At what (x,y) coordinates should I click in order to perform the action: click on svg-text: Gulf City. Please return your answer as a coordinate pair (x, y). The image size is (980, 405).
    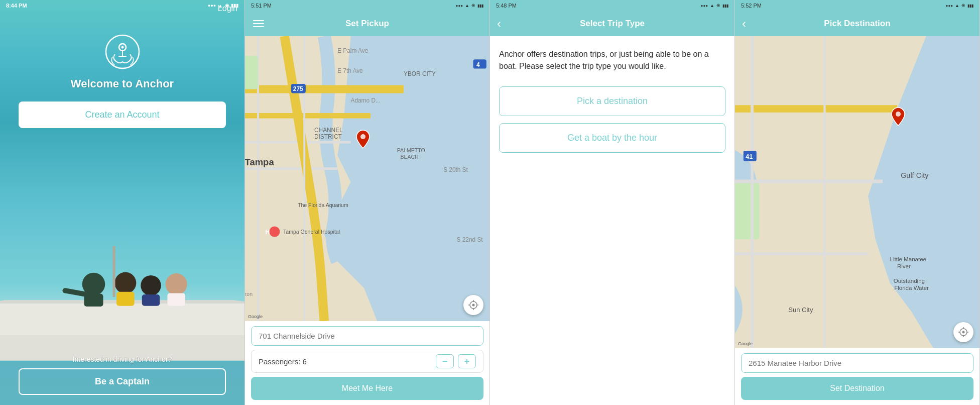
    Looking at the image, I should click on (915, 175).